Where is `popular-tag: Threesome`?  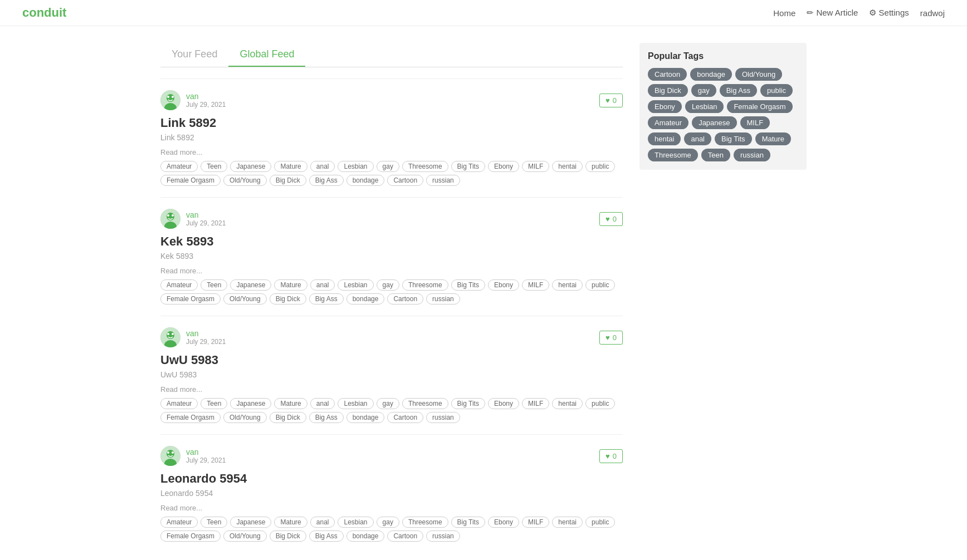 popular-tag: Threesome is located at coordinates (673, 155).